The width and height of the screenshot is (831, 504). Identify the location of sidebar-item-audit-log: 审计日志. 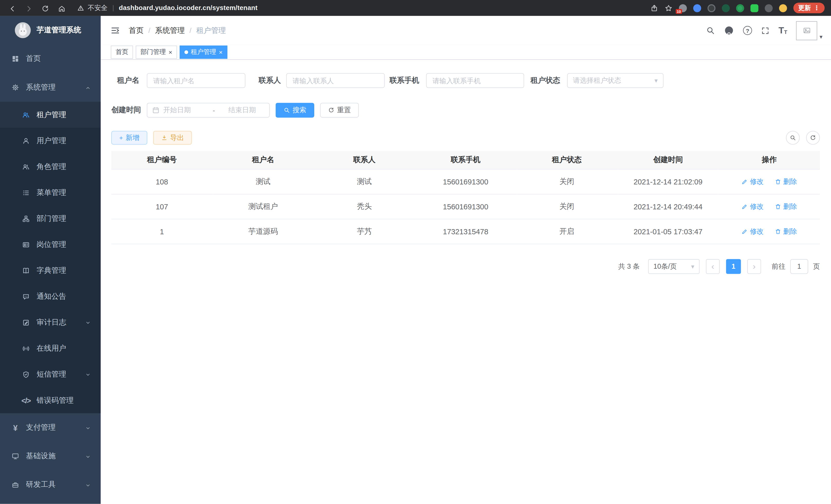
(51, 322).